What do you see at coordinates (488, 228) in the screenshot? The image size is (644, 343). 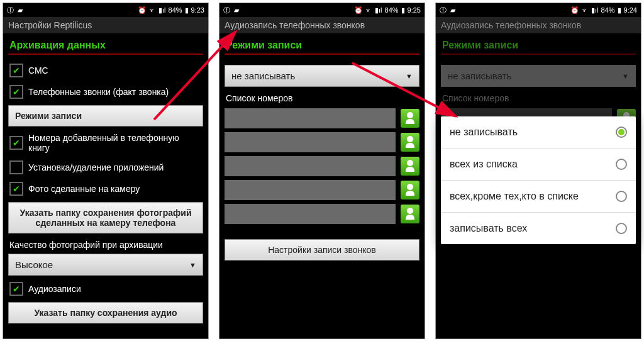 I see `option-label: записывать всех` at bounding box center [488, 228].